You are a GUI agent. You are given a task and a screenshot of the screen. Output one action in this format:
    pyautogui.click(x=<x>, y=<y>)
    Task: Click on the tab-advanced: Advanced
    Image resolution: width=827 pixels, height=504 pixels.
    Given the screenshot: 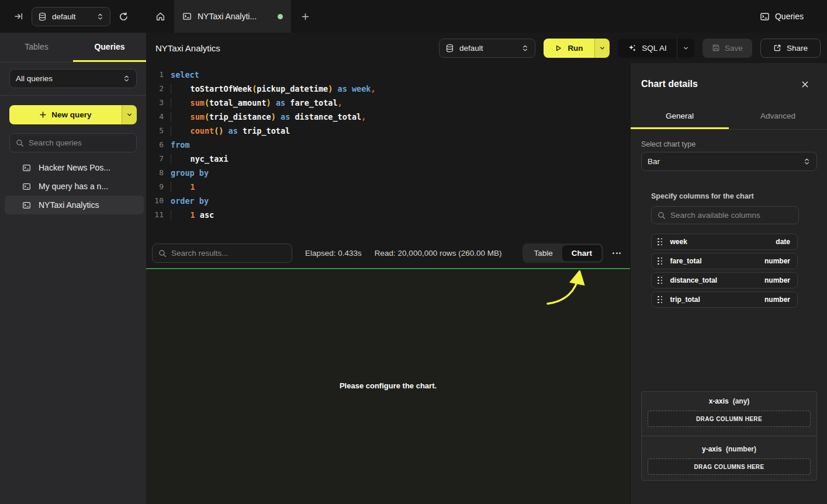 What is the action you would take?
    pyautogui.click(x=778, y=117)
    